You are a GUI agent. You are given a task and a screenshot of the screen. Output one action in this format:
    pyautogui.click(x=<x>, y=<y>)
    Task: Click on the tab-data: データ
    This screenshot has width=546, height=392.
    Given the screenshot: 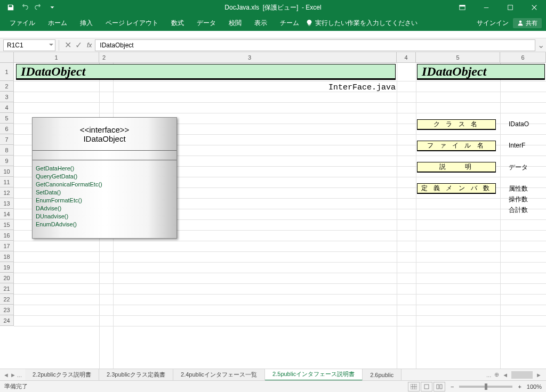 What is the action you would take?
    pyautogui.click(x=206, y=23)
    